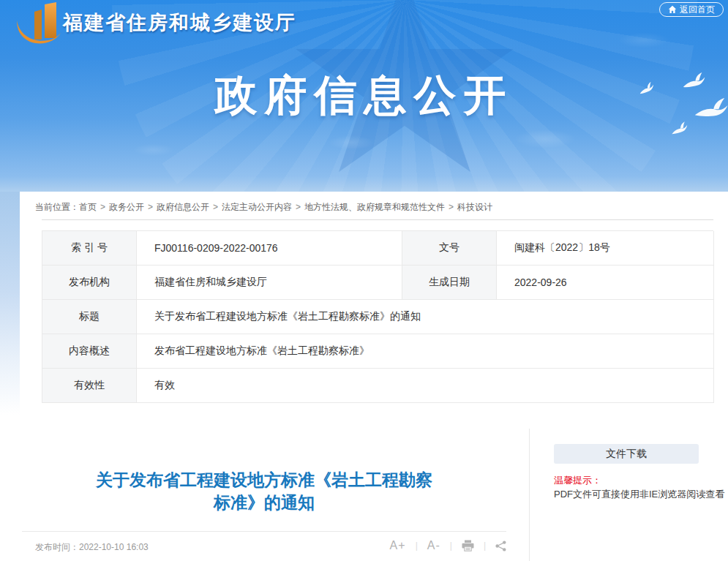 The height and width of the screenshot is (561, 728). I want to click on table-label-issuer: 发布机构, so click(89, 282).